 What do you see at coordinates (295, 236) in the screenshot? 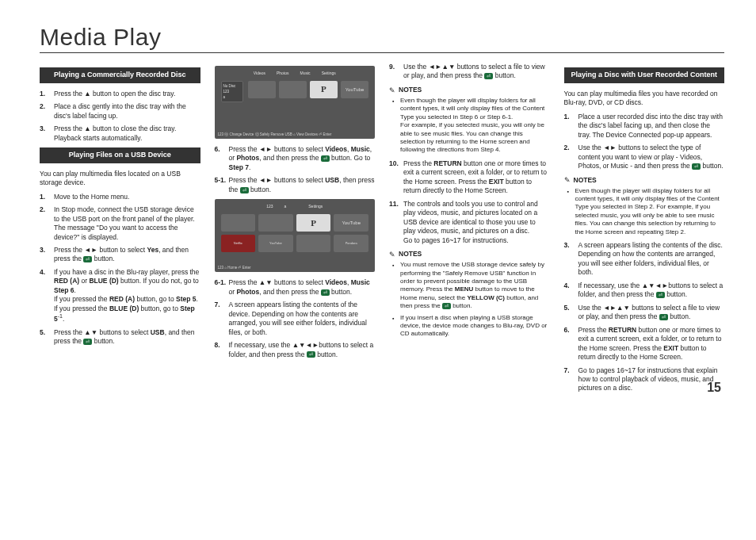
I see `ui-screenshot-2: 123 a Settings P YouTube Netflix YouTube` at bounding box center [295, 236].